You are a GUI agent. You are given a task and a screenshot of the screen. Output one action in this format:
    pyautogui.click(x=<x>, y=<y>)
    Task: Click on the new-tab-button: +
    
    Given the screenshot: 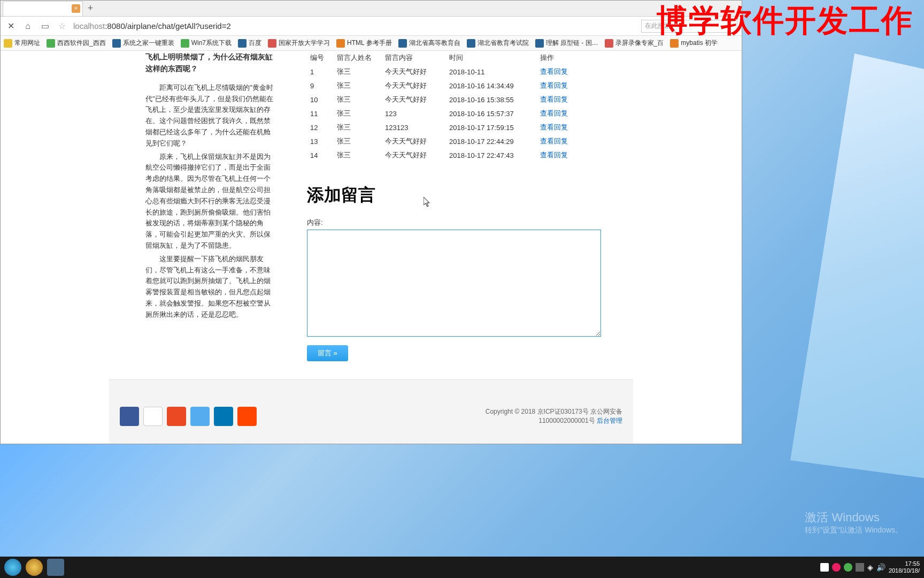 What is the action you would take?
    pyautogui.click(x=90, y=9)
    